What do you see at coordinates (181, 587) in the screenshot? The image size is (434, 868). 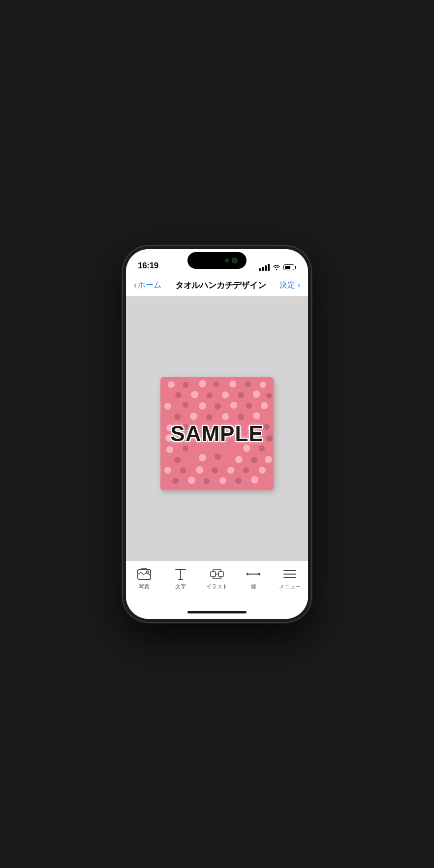 I see `text-label: 文字` at bounding box center [181, 587].